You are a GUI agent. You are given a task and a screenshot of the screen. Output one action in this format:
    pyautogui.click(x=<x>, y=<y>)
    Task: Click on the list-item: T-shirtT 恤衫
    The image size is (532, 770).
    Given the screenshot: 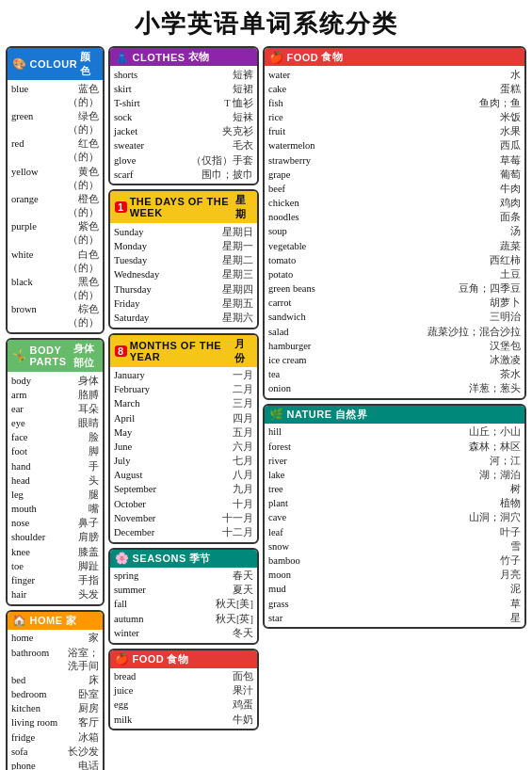 What is the action you would take?
    pyautogui.click(x=184, y=104)
    